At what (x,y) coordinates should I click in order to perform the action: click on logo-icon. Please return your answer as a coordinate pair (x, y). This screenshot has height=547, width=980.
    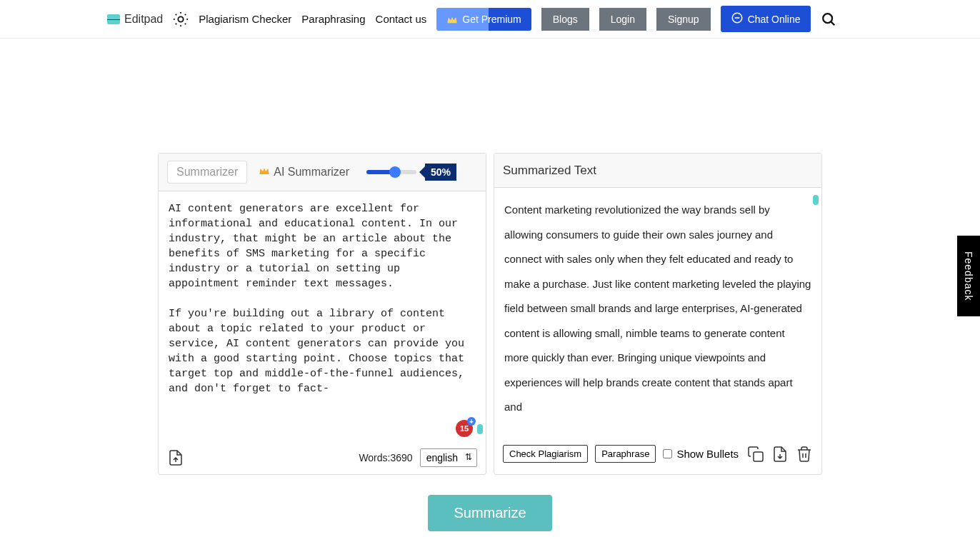
    Looking at the image, I should click on (114, 19).